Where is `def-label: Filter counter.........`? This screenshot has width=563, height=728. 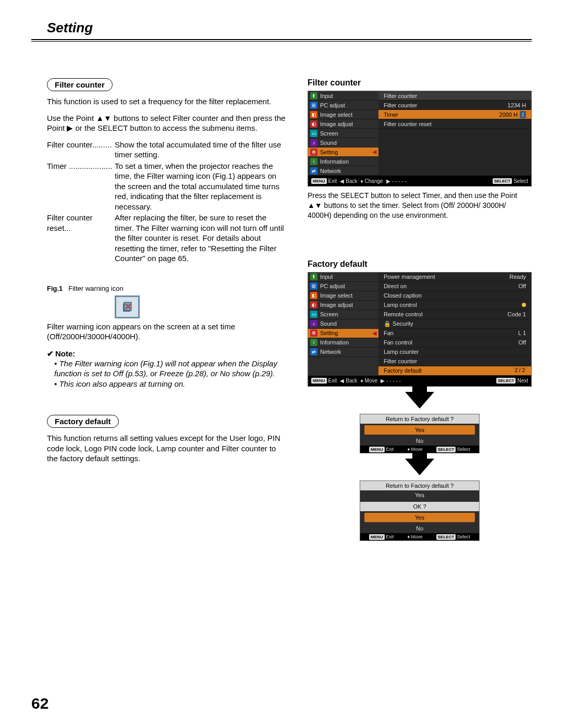
def-label: Filter counter......... is located at coordinates (81, 150).